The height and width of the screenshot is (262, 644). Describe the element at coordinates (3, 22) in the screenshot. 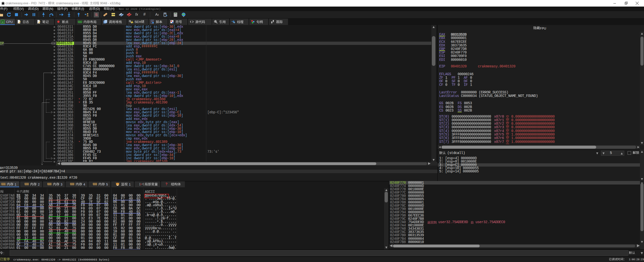

I see `svg-text: 32` at that location.